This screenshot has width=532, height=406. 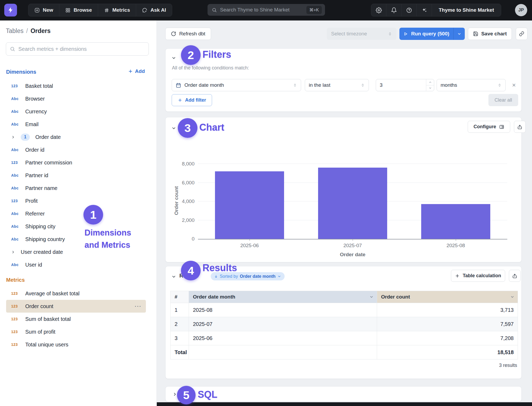 I want to click on fields-search-input, so click(x=82, y=49).